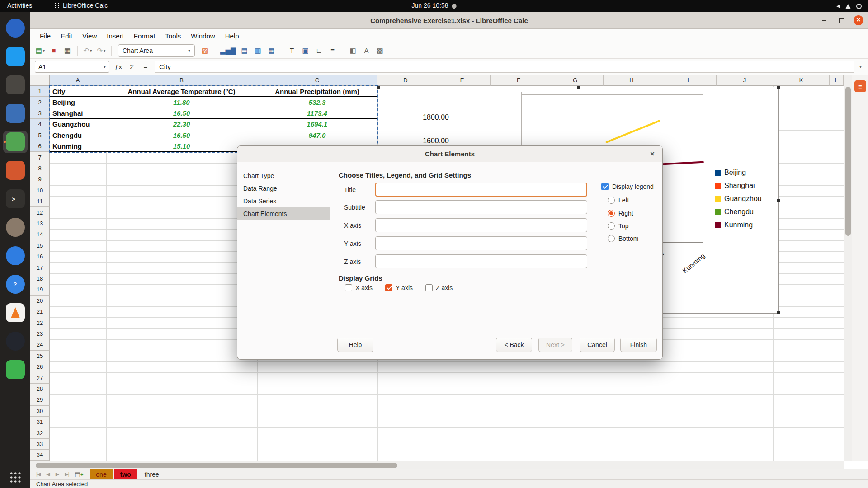  What do you see at coordinates (481, 190) in the screenshot?
I see `field-input-title` at bounding box center [481, 190].